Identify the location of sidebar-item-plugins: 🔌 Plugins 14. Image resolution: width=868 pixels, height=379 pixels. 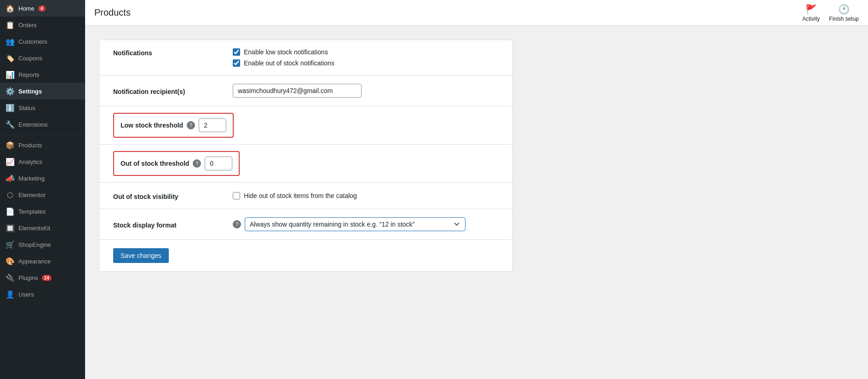
(42, 278).